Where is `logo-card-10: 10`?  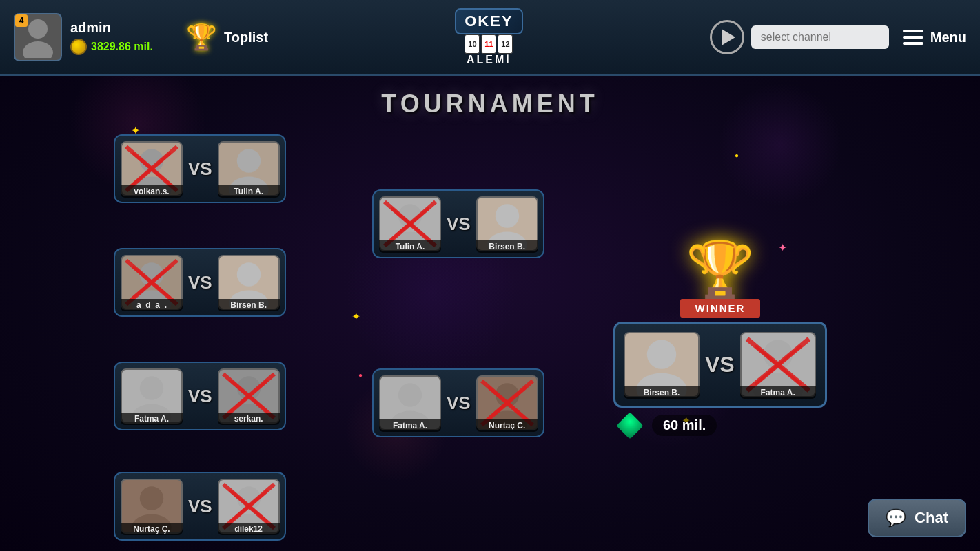
logo-card-10: 10 is located at coordinates (472, 44).